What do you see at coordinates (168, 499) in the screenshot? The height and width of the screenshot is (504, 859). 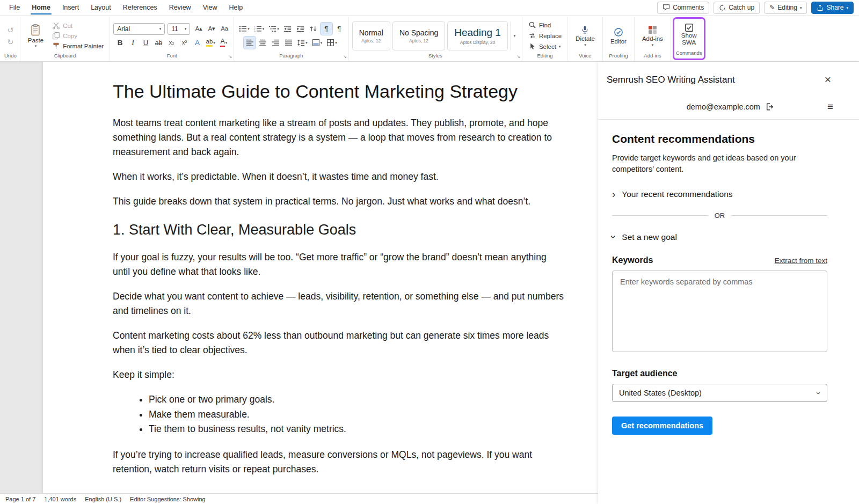 I see `status-editor-suggestions: Editor Suggestions: Showing` at bounding box center [168, 499].